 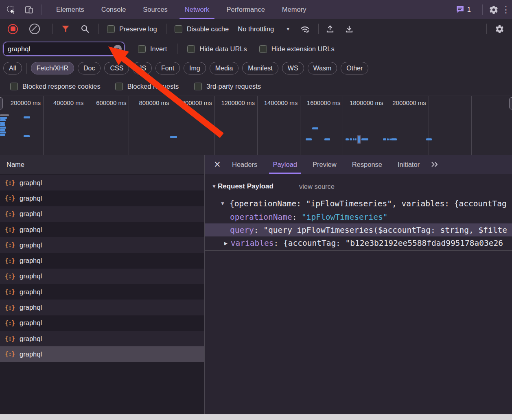 I want to click on request-payload-section: ▼ Request Payload view source, so click(x=358, y=186).